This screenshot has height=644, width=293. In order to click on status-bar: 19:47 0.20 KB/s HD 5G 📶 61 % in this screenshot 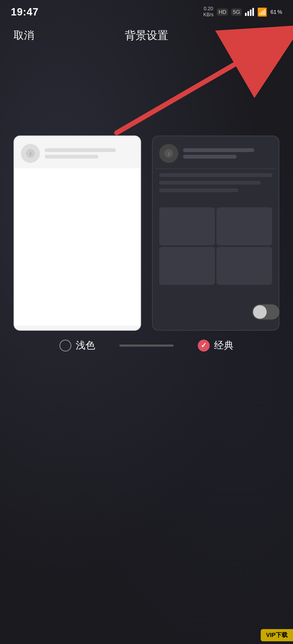, I will do `click(146, 11)`.